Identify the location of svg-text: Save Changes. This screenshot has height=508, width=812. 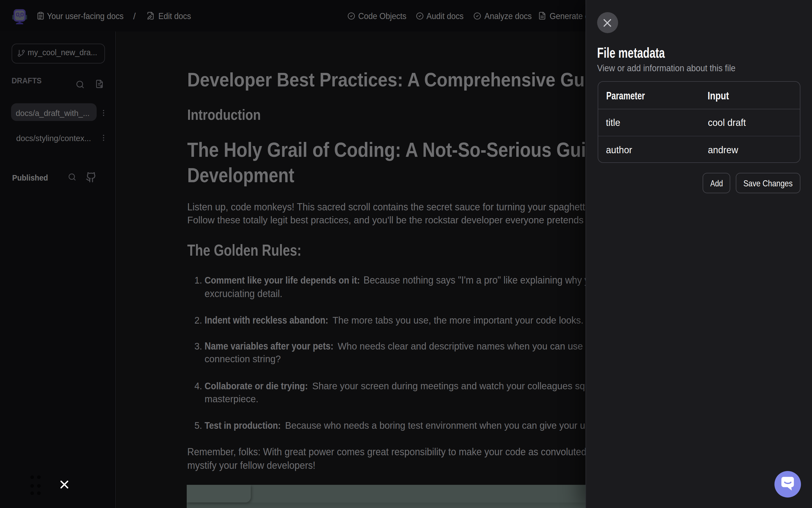
(768, 183).